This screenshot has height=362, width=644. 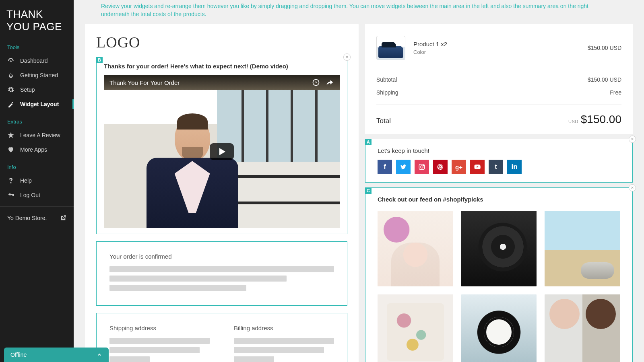 I want to click on heart-icon, so click(x=11, y=150).